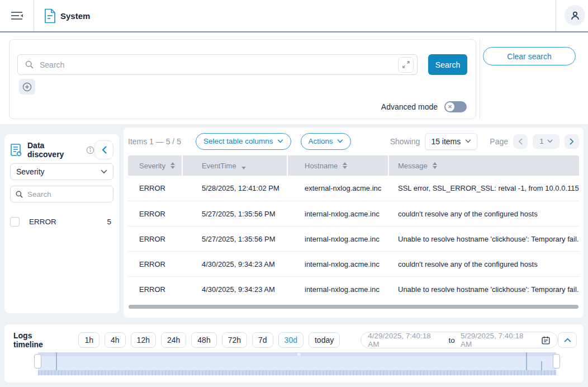  Describe the element at coordinates (446, 141) in the screenshot. I see `page-size-value: 15 items` at that location.